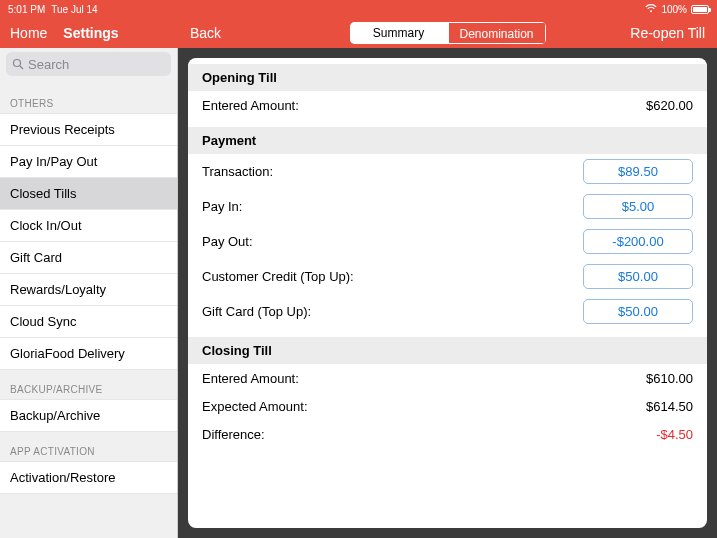 Image resolution: width=717 pixels, height=538 pixels. What do you see at coordinates (638, 242) in the screenshot?
I see `value-pay-out: -$200.00` at bounding box center [638, 242].